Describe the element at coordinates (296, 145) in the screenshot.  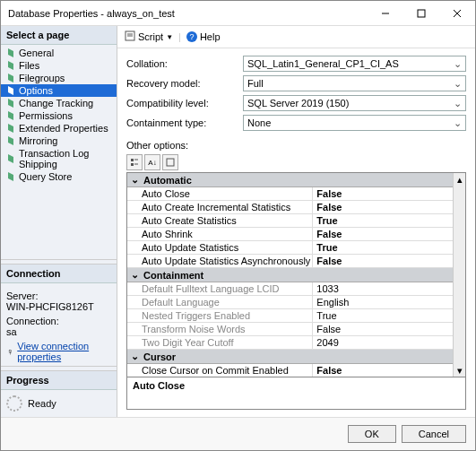
I see `other-options-label: Other options:` at that location.